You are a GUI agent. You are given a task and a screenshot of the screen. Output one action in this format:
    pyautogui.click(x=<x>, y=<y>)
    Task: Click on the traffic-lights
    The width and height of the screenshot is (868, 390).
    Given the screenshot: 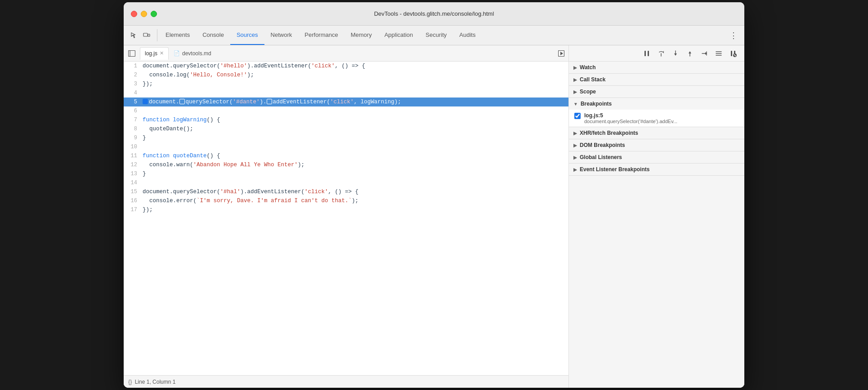 What is the action you would take?
    pyautogui.click(x=144, y=14)
    